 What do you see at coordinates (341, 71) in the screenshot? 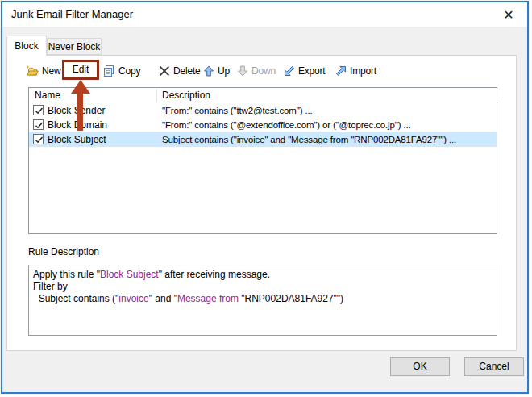
I see `import-arrow-icon` at bounding box center [341, 71].